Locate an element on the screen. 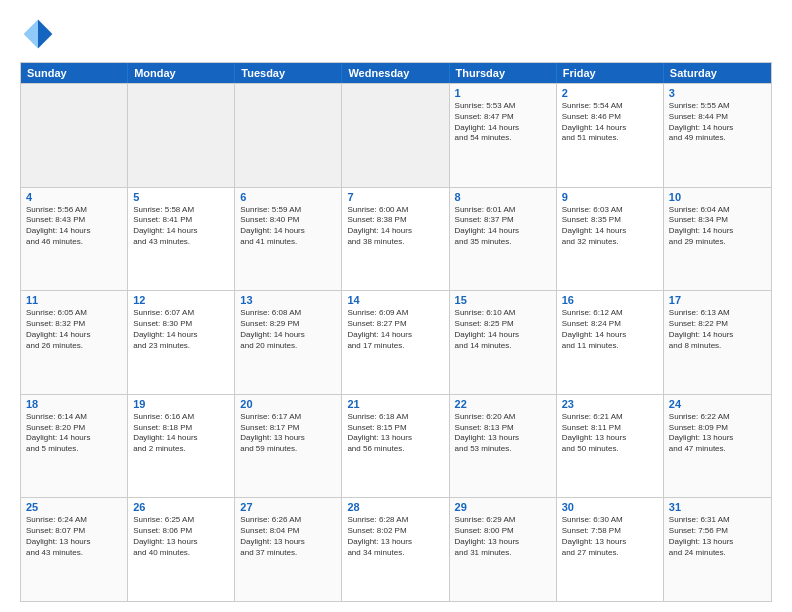 The width and height of the screenshot is (792, 612). cell-text: Sunrise: 6:28 AM Sunset: 8:02 PM Dayligh… is located at coordinates (395, 536).